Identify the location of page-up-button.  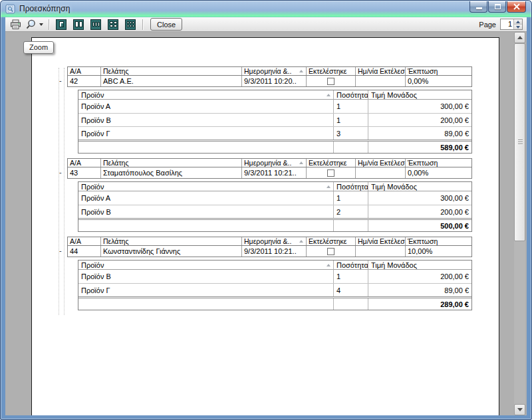
(518, 22).